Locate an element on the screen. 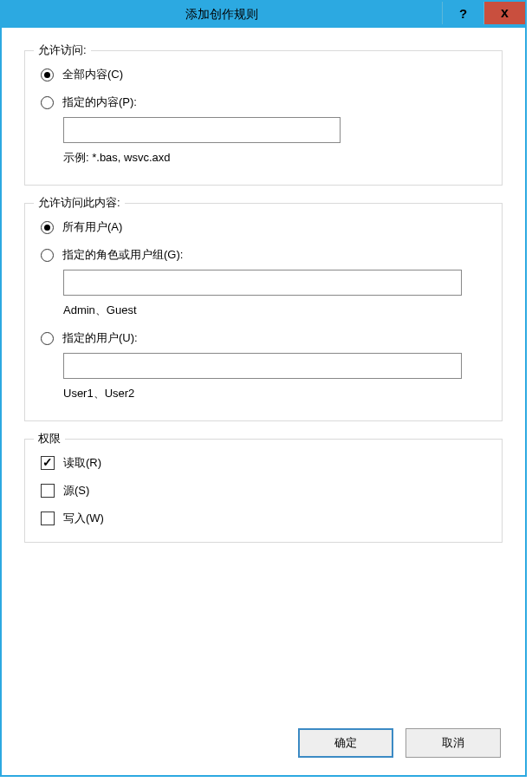 The width and height of the screenshot is (532, 782). titlebar: 添加创作规则 ? x is located at coordinates (263, 15).